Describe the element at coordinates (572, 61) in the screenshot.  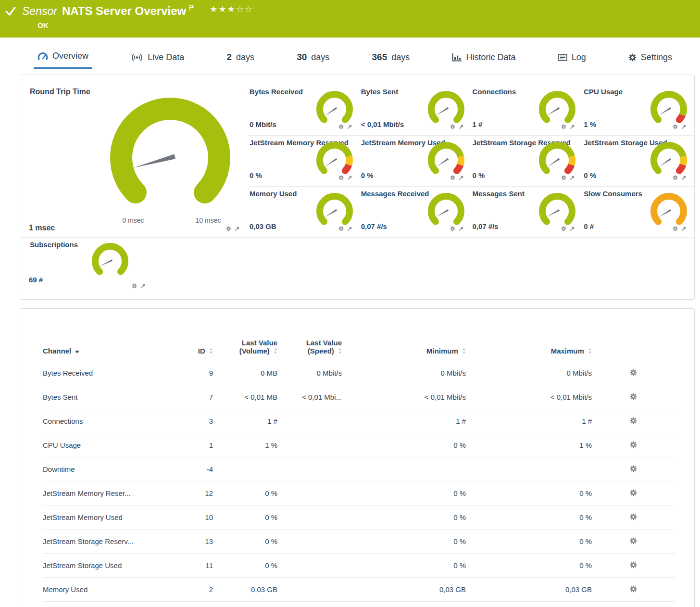
I see `tab-log: Log` at that location.